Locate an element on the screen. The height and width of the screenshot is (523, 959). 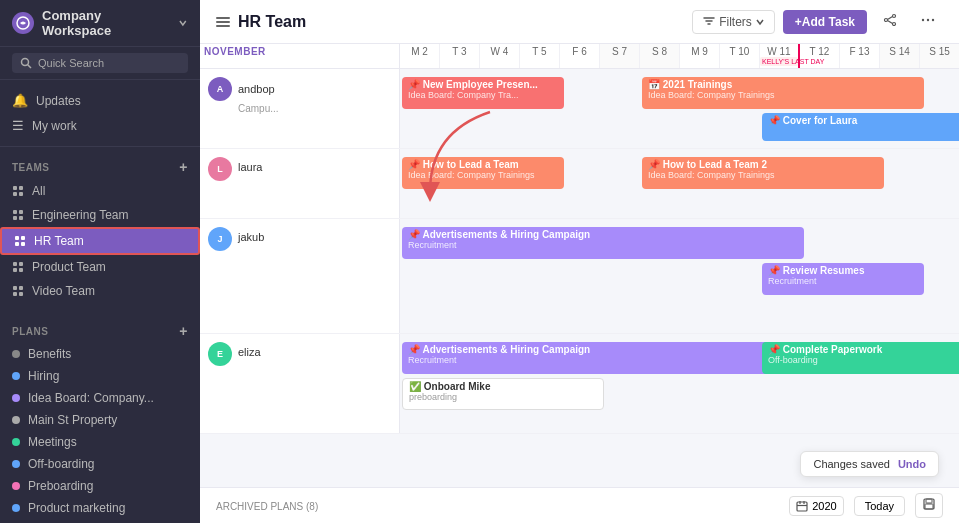
sidebar-item-hr: HR Team is located at coordinates (100, 241).